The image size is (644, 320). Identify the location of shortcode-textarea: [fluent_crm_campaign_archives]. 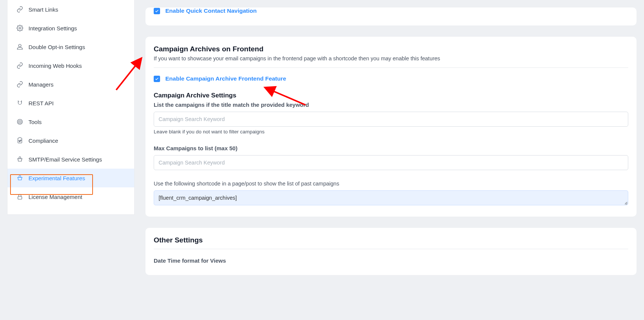
(391, 198).